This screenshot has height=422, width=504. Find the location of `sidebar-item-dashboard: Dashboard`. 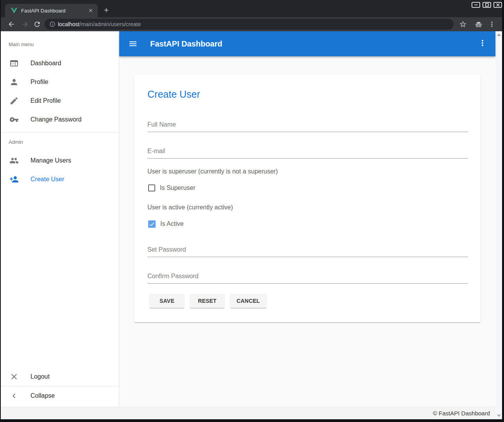

sidebar-item-dashboard: Dashboard is located at coordinates (60, 63).